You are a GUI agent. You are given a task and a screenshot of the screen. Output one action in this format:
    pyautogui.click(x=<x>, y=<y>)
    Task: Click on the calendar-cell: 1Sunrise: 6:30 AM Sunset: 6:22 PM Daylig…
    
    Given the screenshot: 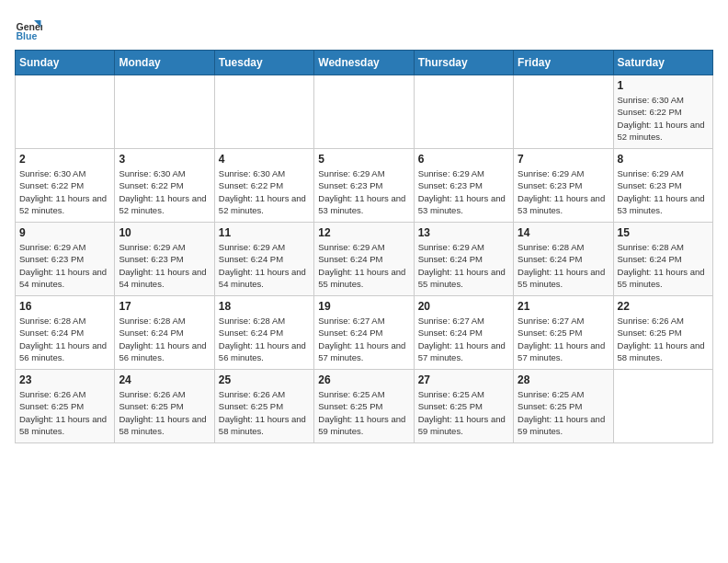 What is the action you would take?
    pyautogui.click(x=663, y=112)
    